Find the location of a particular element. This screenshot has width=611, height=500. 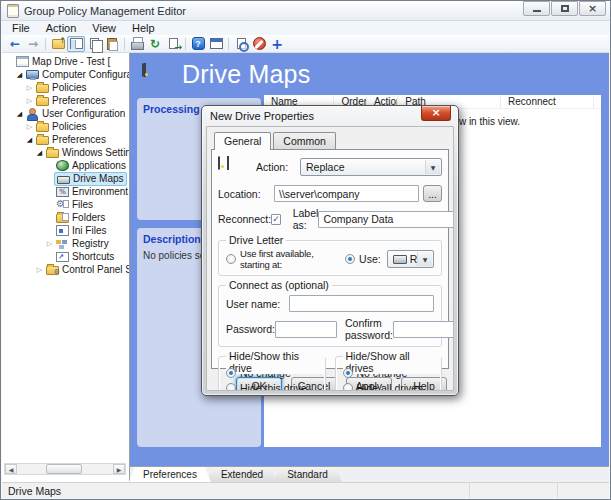

tree-item: Folders is located at coordinates (66, 218).